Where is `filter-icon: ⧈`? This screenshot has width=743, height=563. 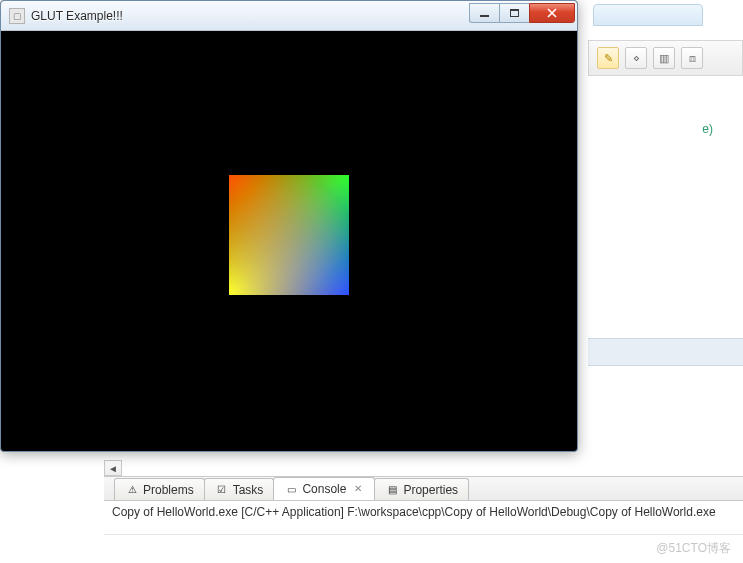
filter-icon: ⧈ is located at coordinates (692, 58).